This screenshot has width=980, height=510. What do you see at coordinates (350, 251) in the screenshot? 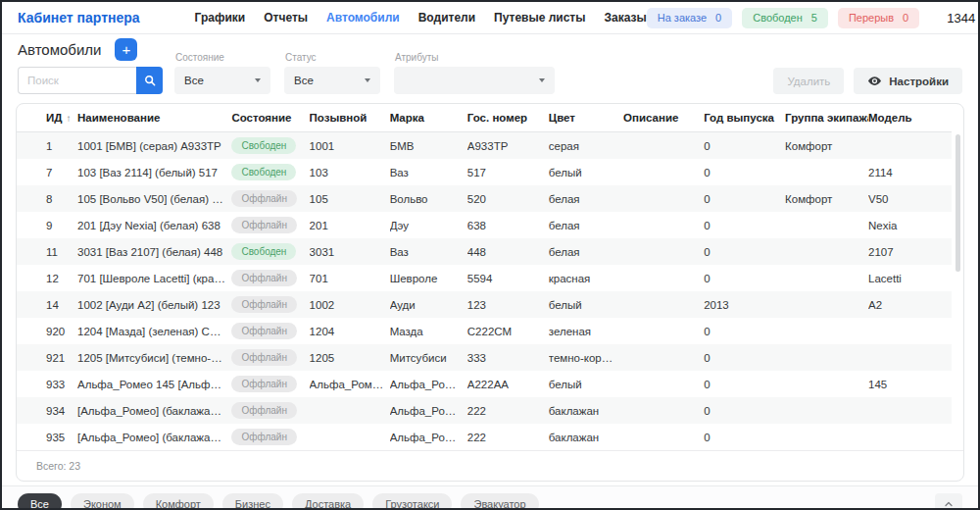
I see `cell-callsign: 3031` at bounding box center [350, 251].